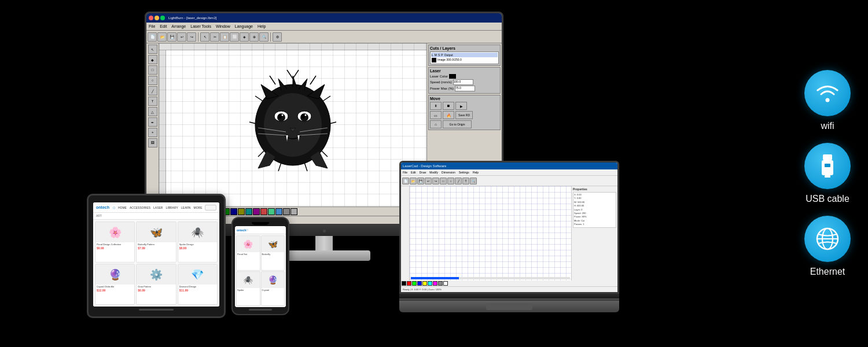 The image size is (868, 347). I want to click on menu-laser: Laser Tools, so click(201, 27).